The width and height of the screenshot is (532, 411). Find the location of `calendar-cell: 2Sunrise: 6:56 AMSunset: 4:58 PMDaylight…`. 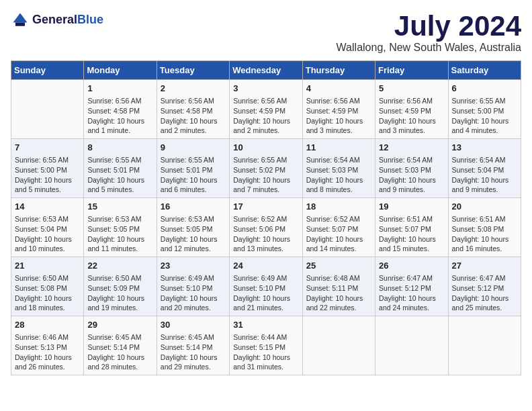

calendar-cell: 2Sunrise: 6:56 AMSunset: 4:58 PMDaylight… is located at coordinates (193, 109).